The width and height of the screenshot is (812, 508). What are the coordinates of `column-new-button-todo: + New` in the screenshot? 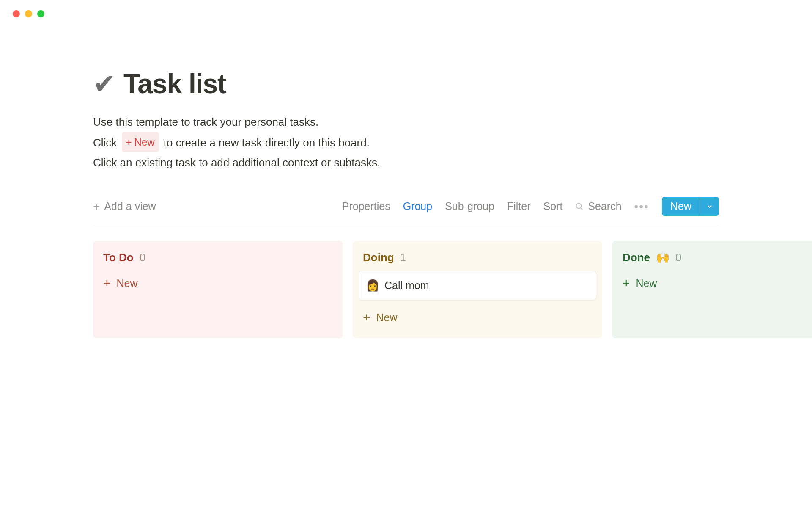 It's located at (218, 281).